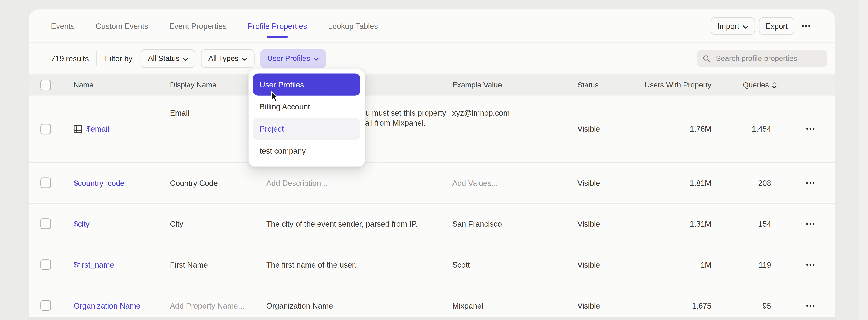 The image size is (868, 320). Describe the element at coordinates (515, 107) in the screenshot. I see `example-value-cell: xyz@lmnop.com` at that location.